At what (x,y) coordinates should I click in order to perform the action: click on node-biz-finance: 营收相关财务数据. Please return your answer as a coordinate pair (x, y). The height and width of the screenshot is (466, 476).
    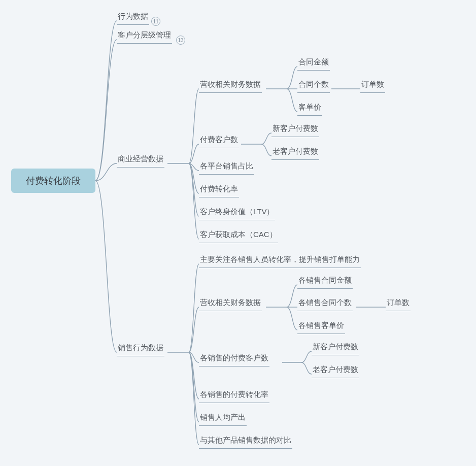
    Looking at the image, I should click on (230, 86).